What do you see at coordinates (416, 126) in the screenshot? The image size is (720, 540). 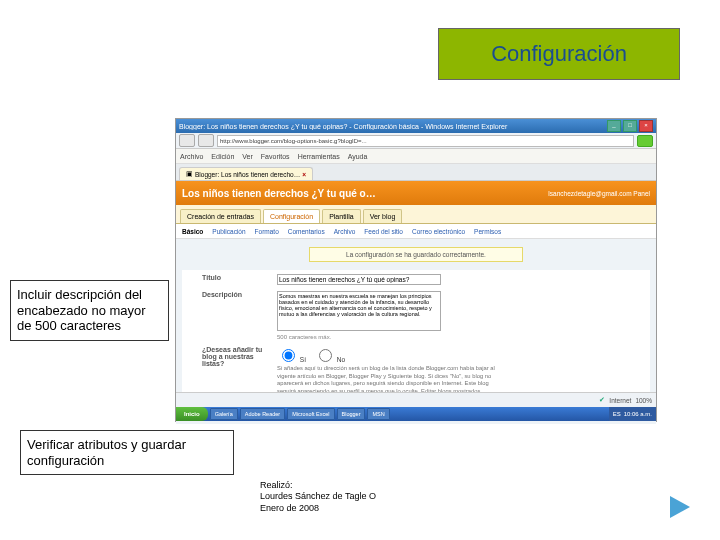 I see `window-titlebar: Blogger: Los niños tienen derechos ¿Y tu…` at bounding box center [416, 126].